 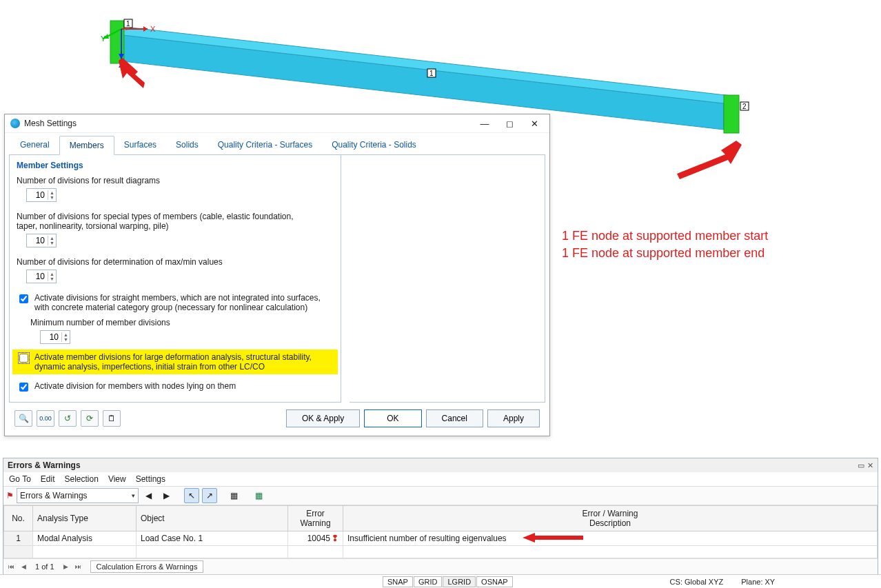 What do you see at coordinates (611, 518) in the screenshot?
I see `col-description: Error / Warning Description` at bounding box center [611, 518].